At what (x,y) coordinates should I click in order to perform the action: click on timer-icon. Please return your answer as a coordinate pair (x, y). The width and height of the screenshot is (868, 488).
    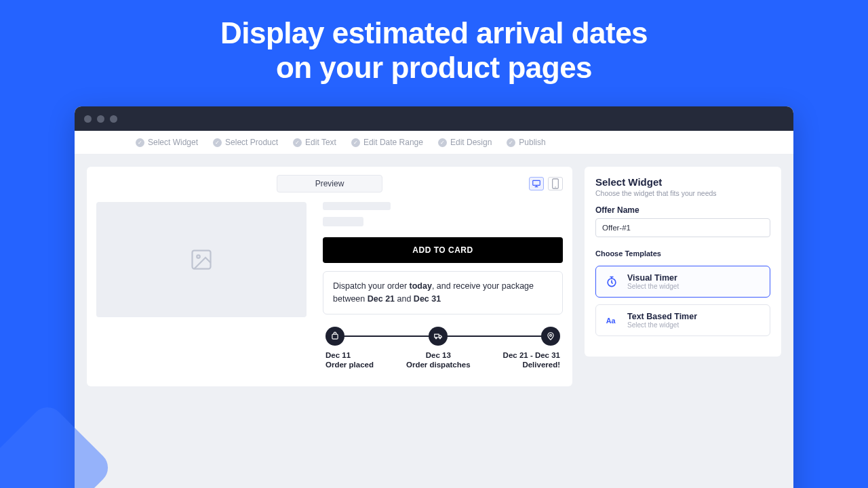
    Looking at the image, I should click on (612, 282).